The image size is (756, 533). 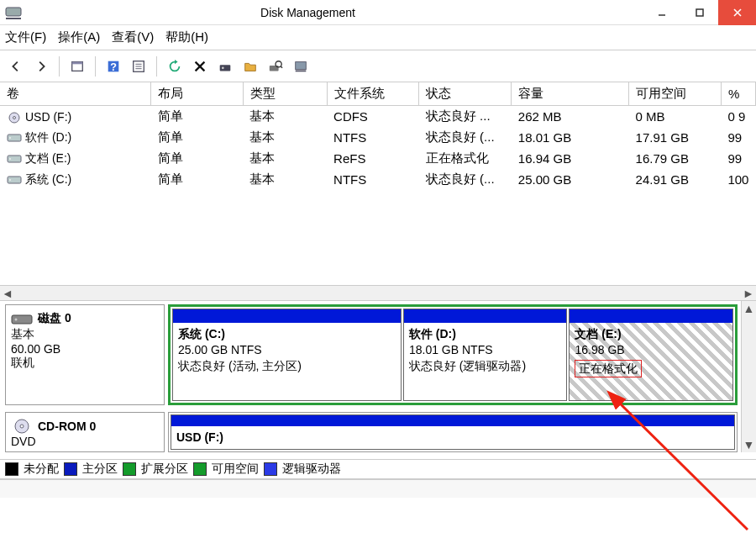 I want to click on col-fs: 文件系统, so click(x=373, y=94).